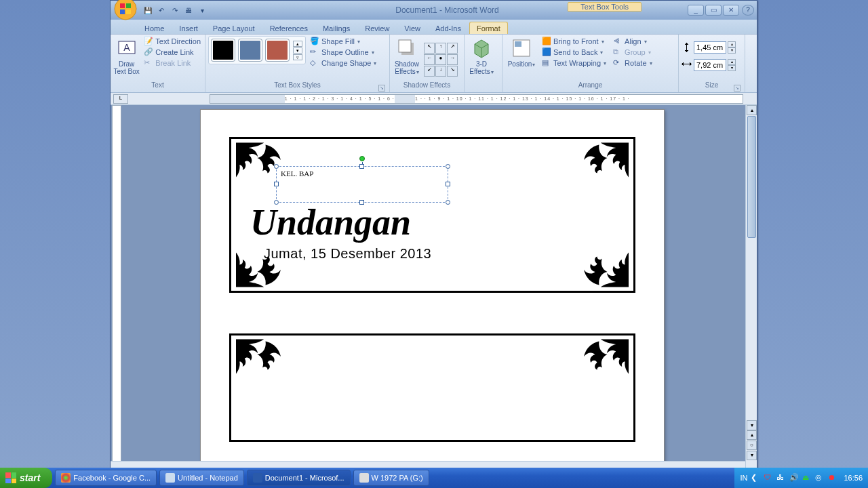  Describe the element at coordinates (731, 10) in the screenshot. I see `close-button: ✕` at that location.